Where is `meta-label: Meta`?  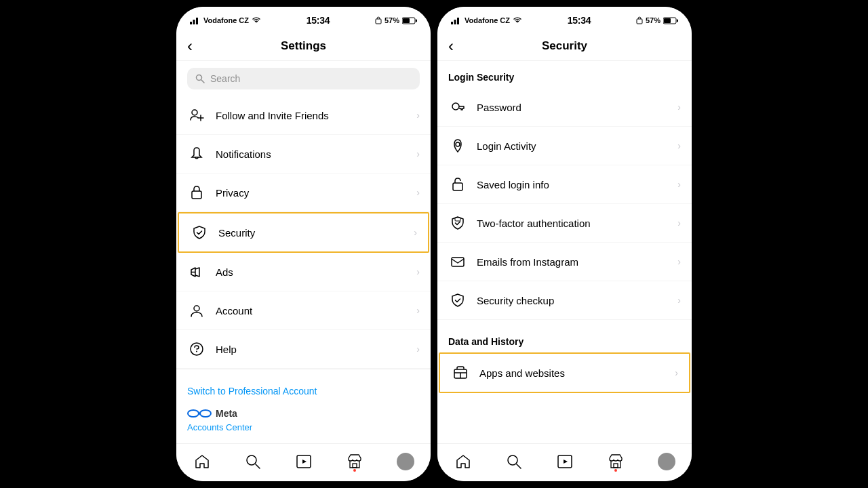
meta-label: Meta is located at coordinates (226, 413).